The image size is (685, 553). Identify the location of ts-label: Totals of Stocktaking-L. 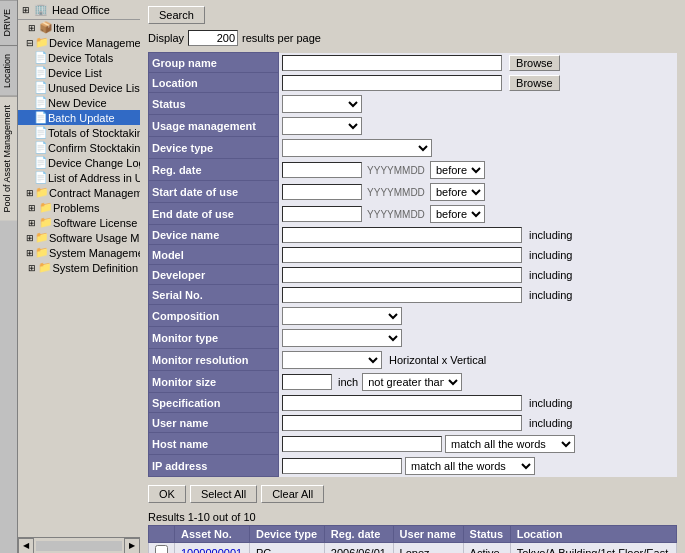
(94, 133).